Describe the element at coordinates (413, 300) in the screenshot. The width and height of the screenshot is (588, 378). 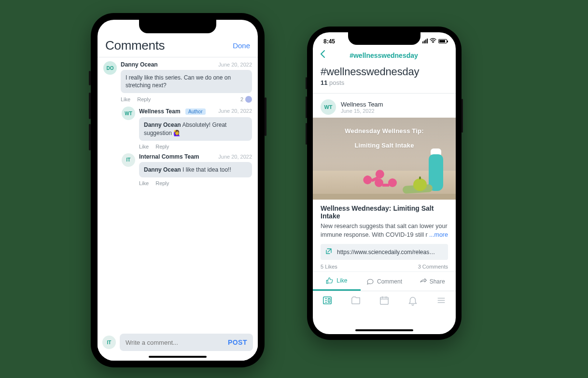
I see `tab-notifications` at that location.